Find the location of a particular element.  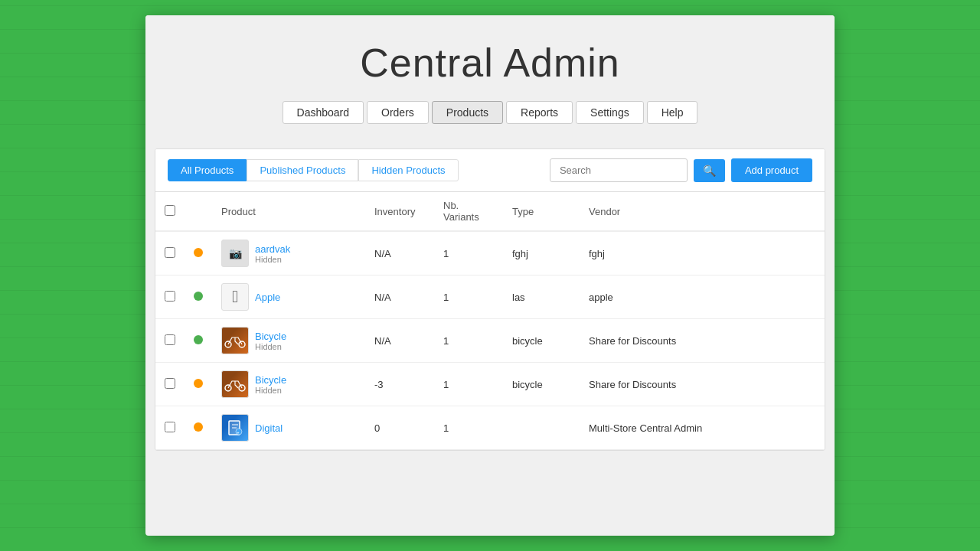

select-all-checkbox is located at coordinates (170, 210).